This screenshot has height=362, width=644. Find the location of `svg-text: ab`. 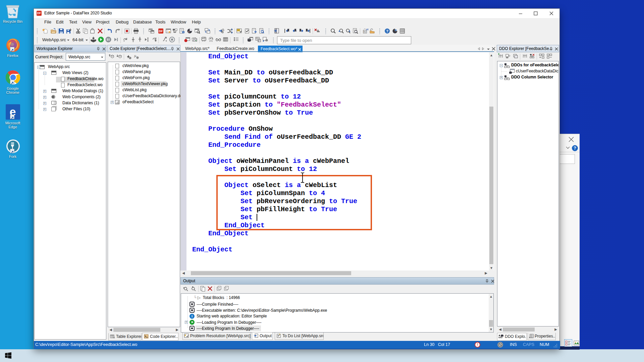

svg-text: ab is located at coordinates (367, 29).